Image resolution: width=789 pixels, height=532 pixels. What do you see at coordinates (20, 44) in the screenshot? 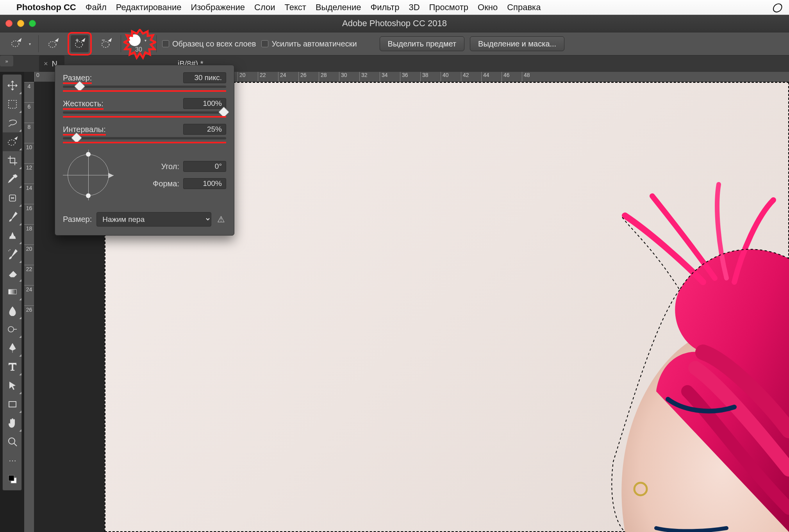
I see `current-tool-indicator: ▾` at bounding box center [20, 44].